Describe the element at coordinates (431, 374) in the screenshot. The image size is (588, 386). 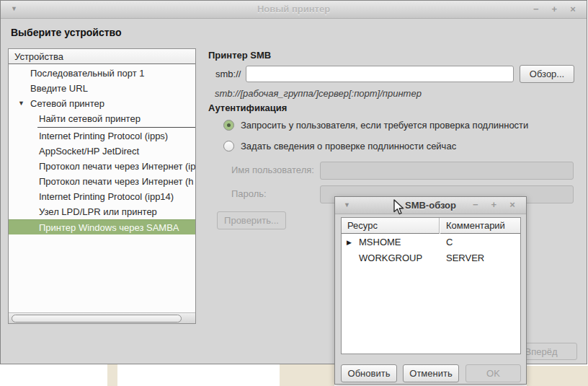
I see `cancel-button: Отменить` at that location.